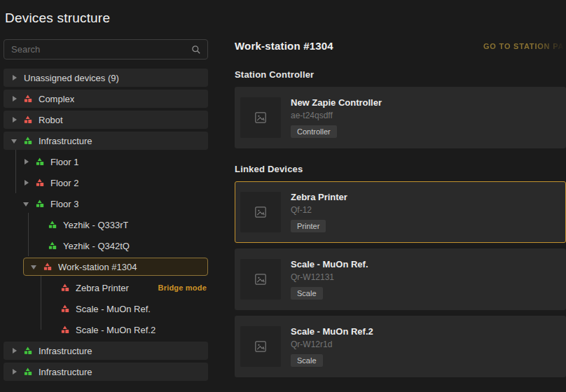 This screenshot has width=566, height=392. Describe the element at coordinates (113, 309) in the screenshot. I see `tree-item-label: Scale - MuOn Ref.` at that location.